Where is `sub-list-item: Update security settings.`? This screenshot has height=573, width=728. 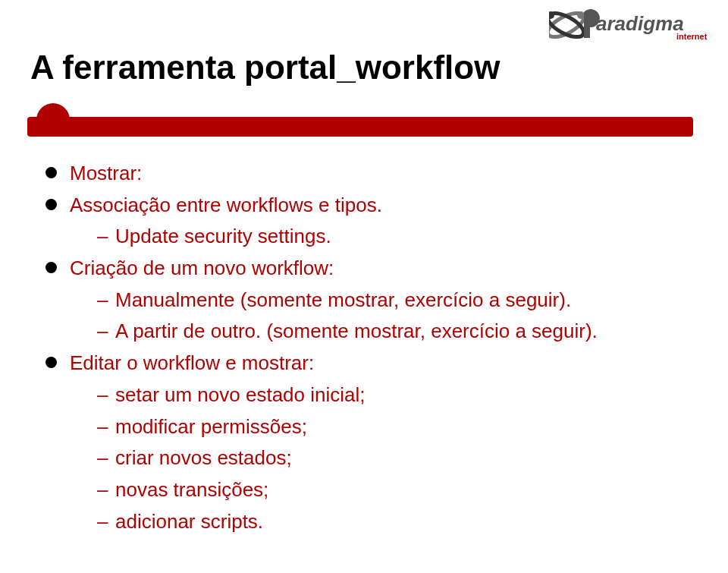 sub-list-item: Update security settings. is located at coordinates (390, 237).